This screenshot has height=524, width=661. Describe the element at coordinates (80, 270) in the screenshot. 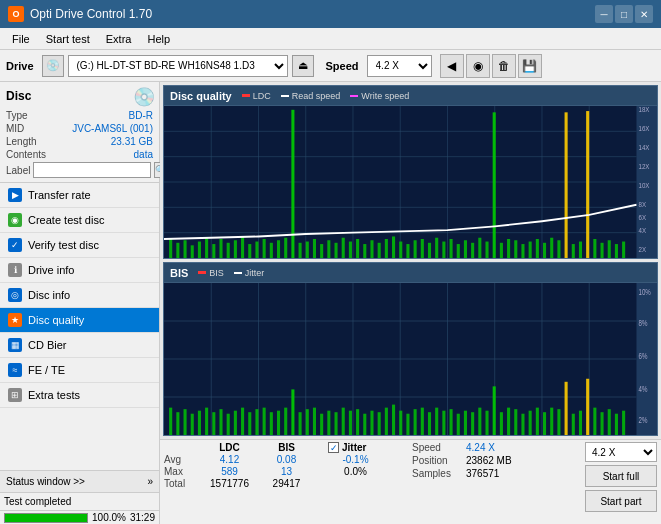

I see `nav-drive-info: ℹ Drive info` at that location.